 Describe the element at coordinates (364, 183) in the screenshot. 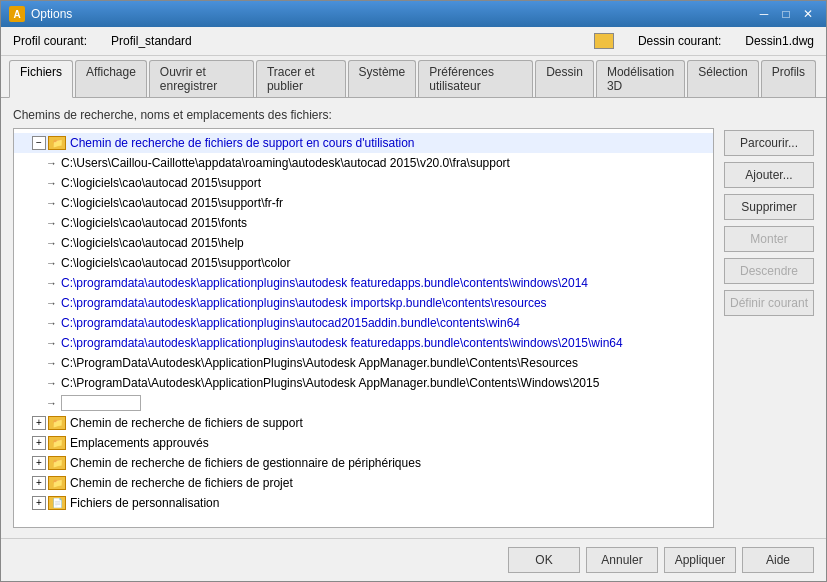

I see `tree-item: → C:\logiciels\cao\autocad 2015\support` at that location.